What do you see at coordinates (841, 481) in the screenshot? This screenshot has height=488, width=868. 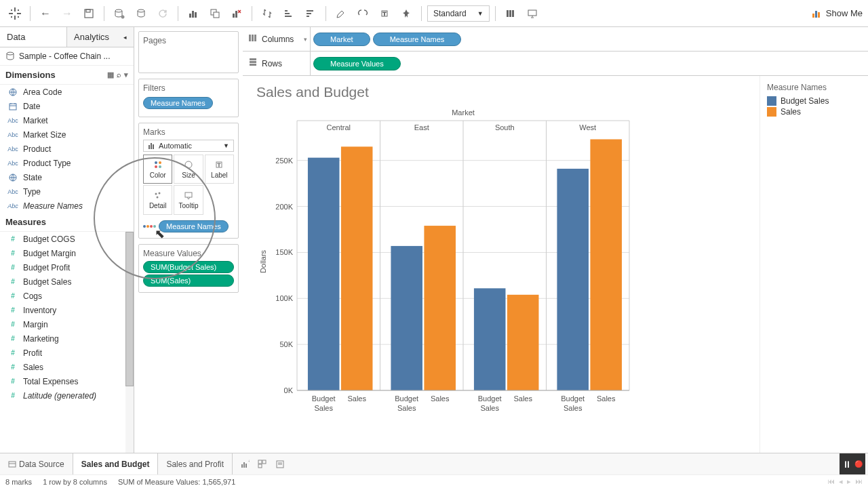 I see `nav-prev-icon: ◂` at bounding box center [841, 481].